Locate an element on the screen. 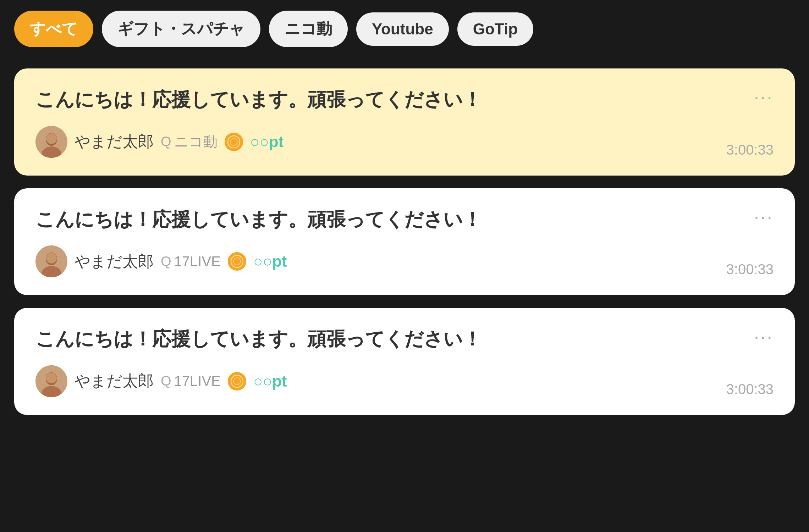 This screenshot has height=532, width=809. tab-youtube: Youtube is located at coordinates (402, 29).